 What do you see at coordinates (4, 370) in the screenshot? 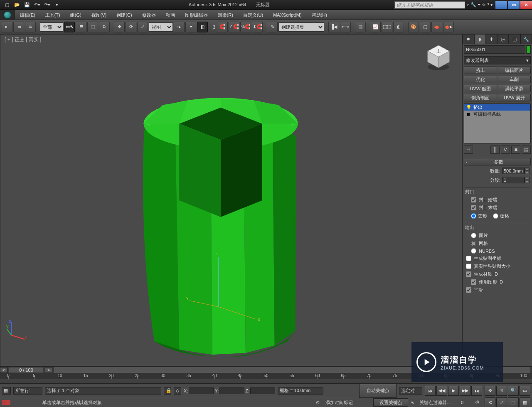
I see `prev-frame-button: <` at bounding box center [4, 370].